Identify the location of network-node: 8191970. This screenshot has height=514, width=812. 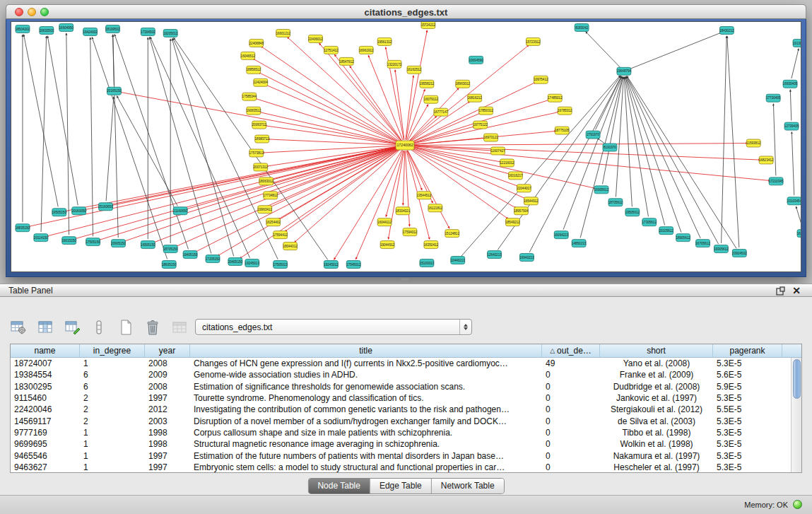
(610, 147).